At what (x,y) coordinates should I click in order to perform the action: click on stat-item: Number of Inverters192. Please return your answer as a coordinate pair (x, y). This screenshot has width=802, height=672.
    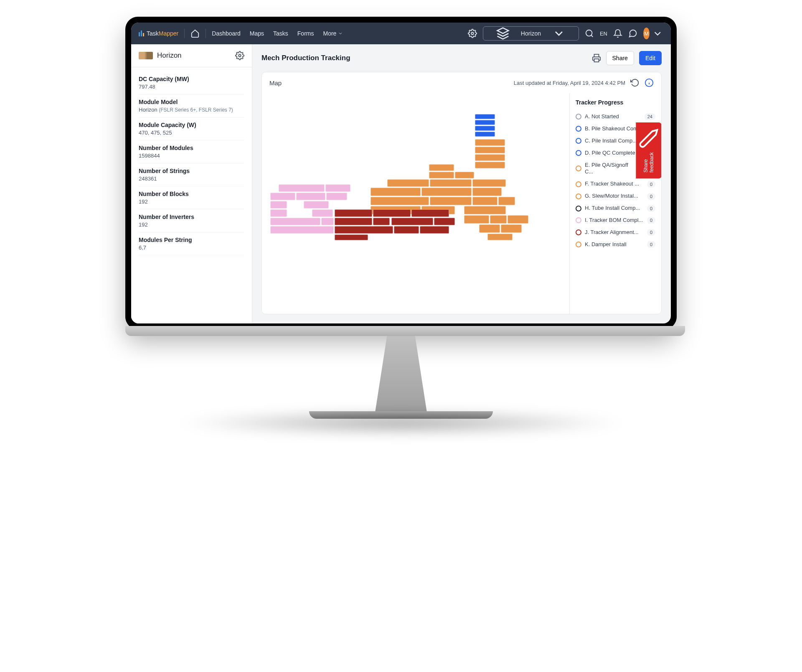
    Looking at the image, I should click on (191, 221).